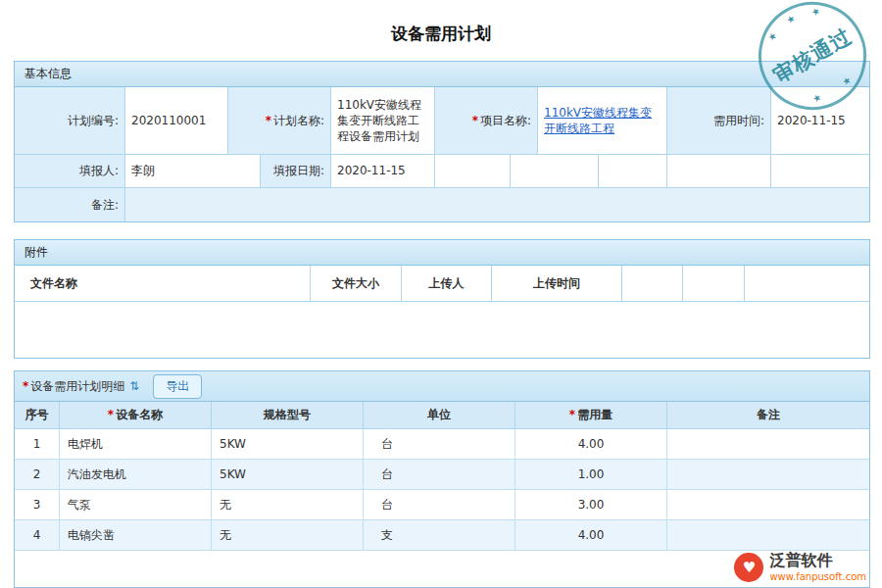  Describe the element at coordinates (193, 171) in the screenshot. I see `filler-value: 李朗` at that location.